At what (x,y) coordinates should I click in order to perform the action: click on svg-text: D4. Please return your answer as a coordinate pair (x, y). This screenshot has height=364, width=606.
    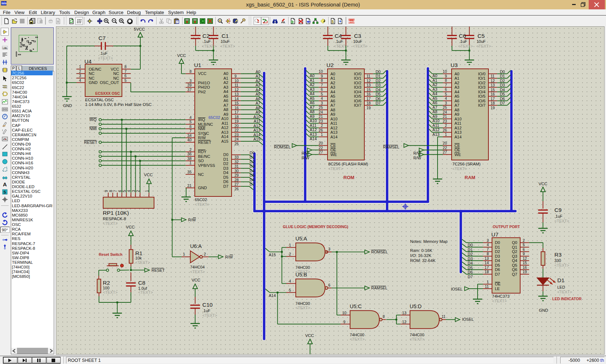
    Looking at the image, I should click on (378, 90).